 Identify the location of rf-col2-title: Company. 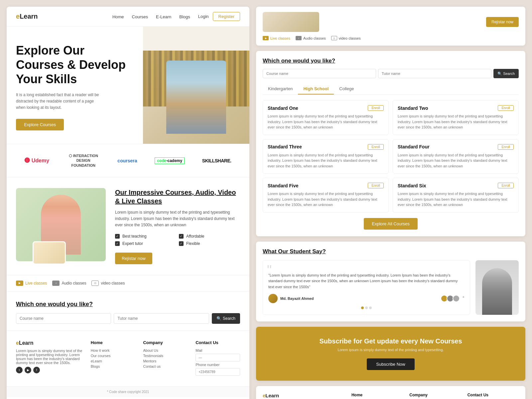
(435, 395).